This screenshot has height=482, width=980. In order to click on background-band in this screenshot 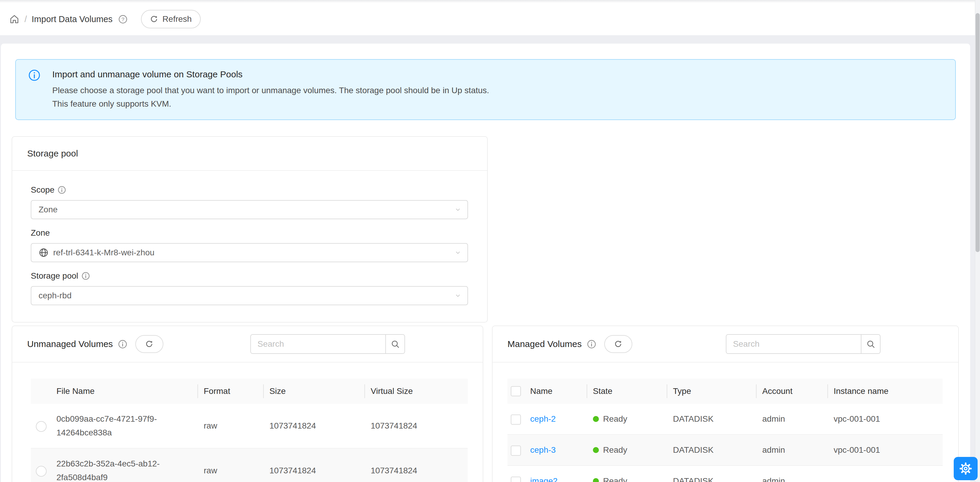, I will do `click(490, 40)`.